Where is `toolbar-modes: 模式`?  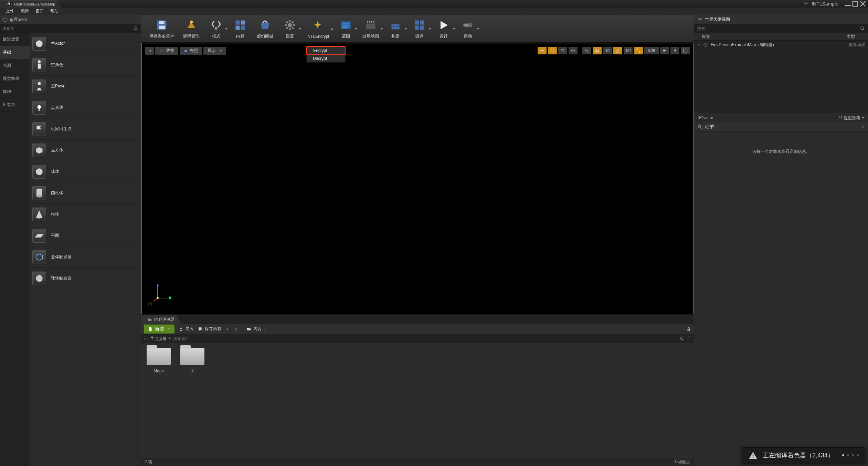 toolbar-modes: 模式 is located at coordinates (216, 29).